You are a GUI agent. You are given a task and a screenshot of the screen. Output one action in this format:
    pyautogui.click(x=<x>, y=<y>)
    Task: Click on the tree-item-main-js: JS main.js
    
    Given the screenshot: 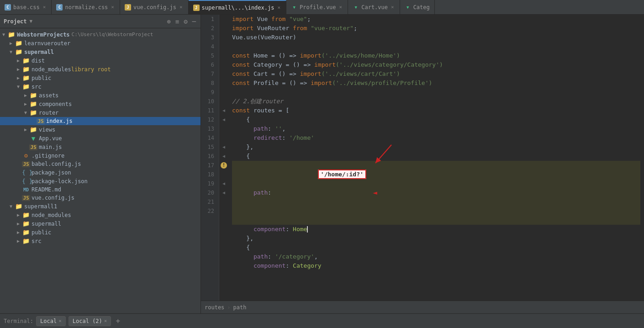 What is the action you would take?
    pyautogui.click(x=100, y=147)
    